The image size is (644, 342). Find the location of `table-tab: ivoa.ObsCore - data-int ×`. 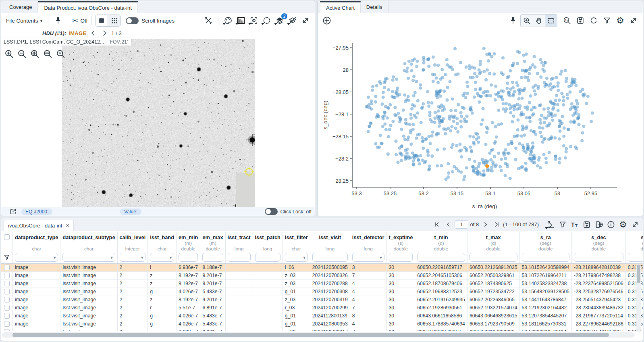

table-tab: ivoa.ObsCore - data-int × is located at coordinates (39, 225).